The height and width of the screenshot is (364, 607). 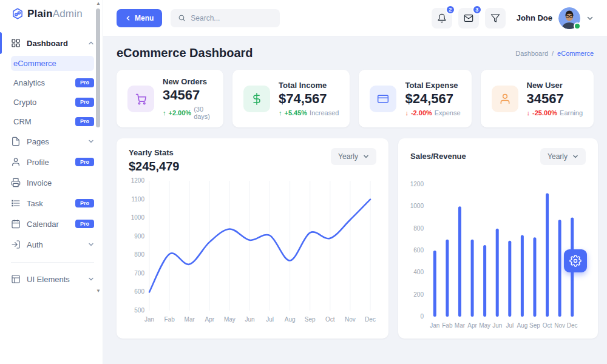 What do you see at coordinates (52, 141) in the screenshot?
I see `sidebar-item-pages: Pages` at bounding box center [52, 141].